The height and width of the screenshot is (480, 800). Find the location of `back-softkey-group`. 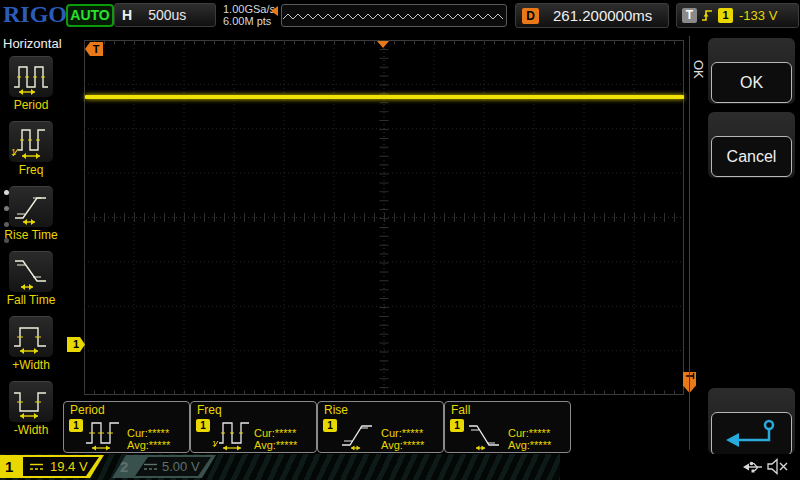

back-softkey-group is located at coordinates (752, 421).